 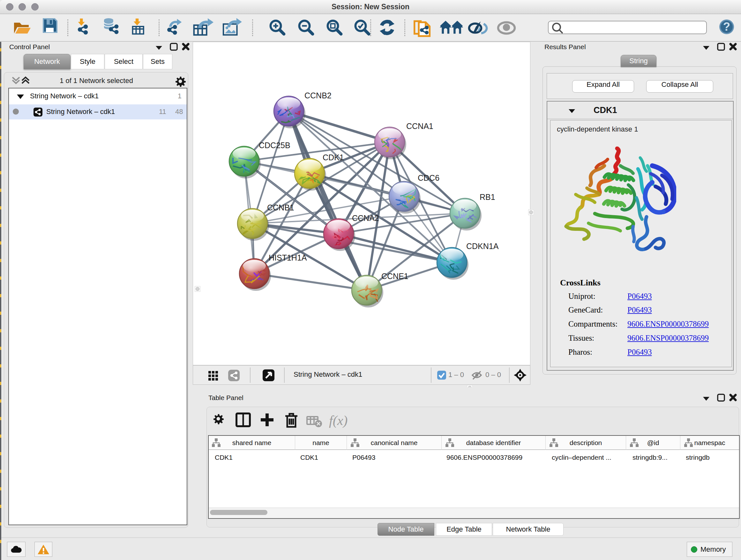 What do you see at coordinates (333, 158) in the screenshot?
I see `svg-text: CDK1` at bounding box center [333, 158].